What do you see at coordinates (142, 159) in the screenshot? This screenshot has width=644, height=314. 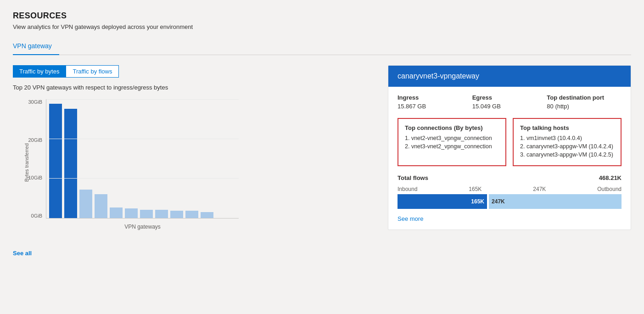 I see `bars-container: VPN gateways` at bounding box center [142, 159].